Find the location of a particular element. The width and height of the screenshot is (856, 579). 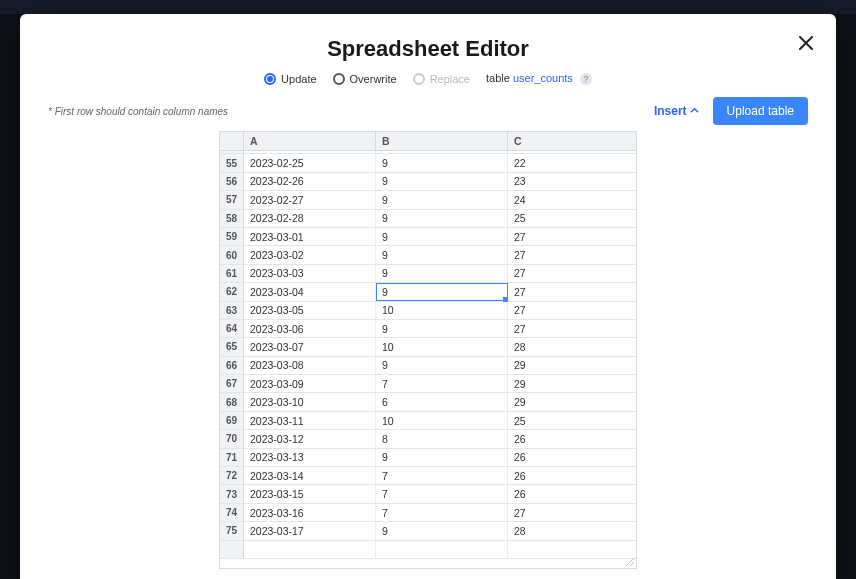

row-number: 68 is located at coordinates (232, 402).